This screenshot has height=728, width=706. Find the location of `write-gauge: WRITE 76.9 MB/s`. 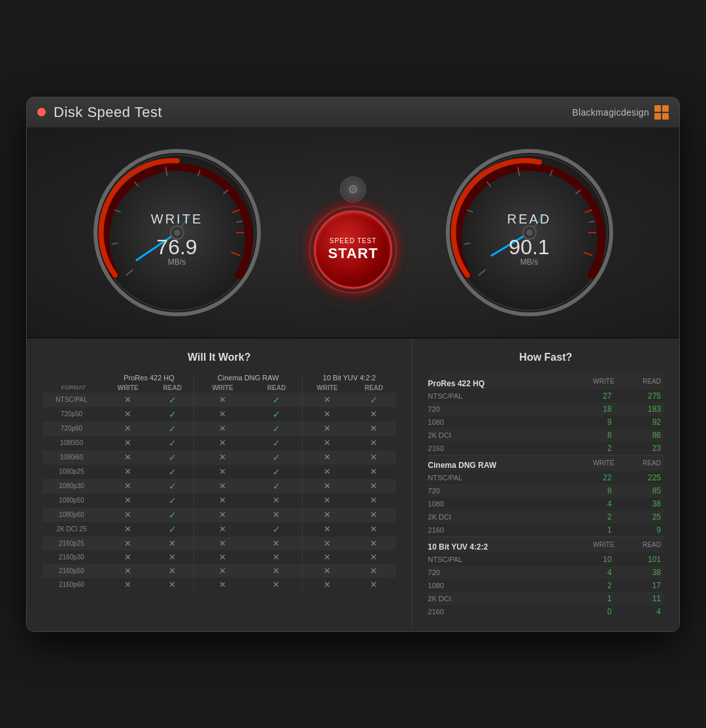

write-gauge: WRITE 76.9 MB/s is located at coordinates (177, 233).